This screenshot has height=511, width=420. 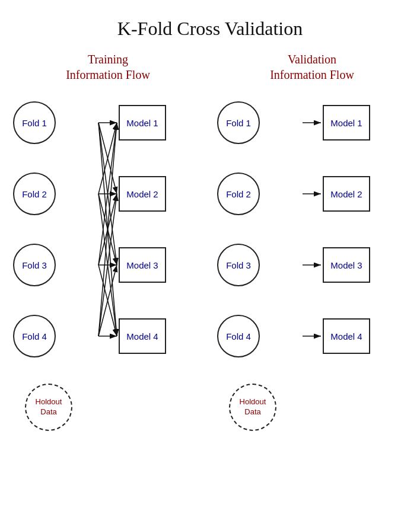 What do you see at coordinates (34, 194) in the screenshot?
I see `training-fold-2: Fold 2` at bounding box center [34, 194].